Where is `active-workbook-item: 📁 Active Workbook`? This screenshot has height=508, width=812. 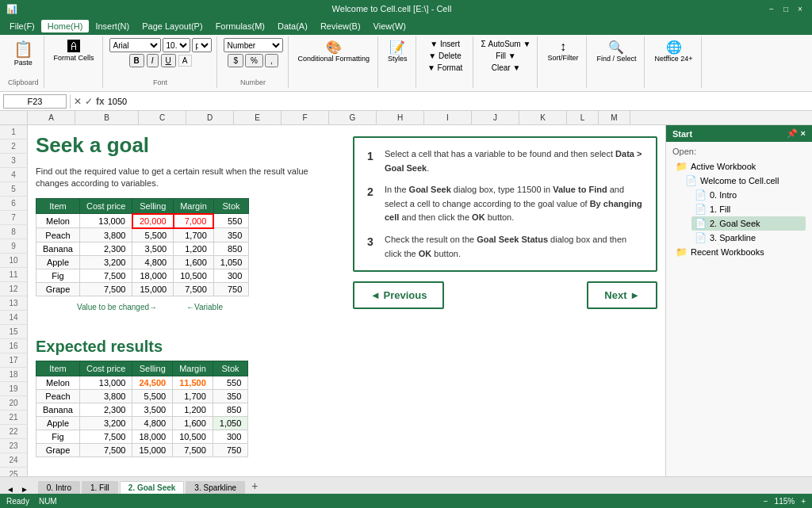 active-workbook-item: 📁 Active Workbook is located at coordinates (739, 166).